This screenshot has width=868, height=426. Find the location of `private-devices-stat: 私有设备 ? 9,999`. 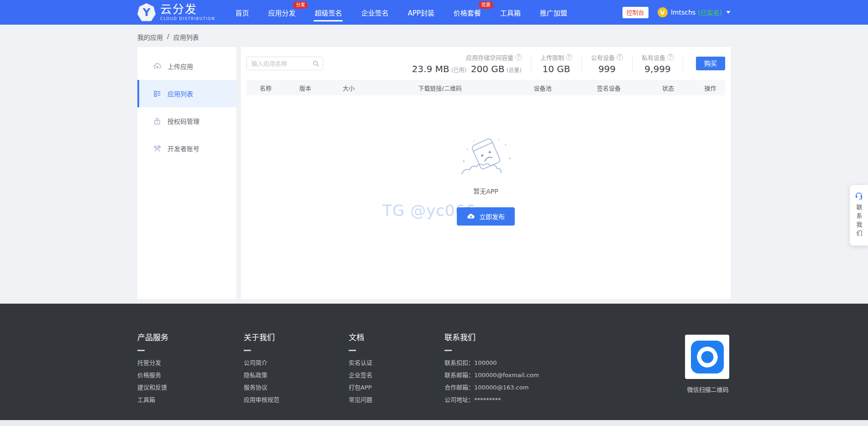

private-devices-stat: 私有设备 ? 9,999 is located at coordinates (658, 64).